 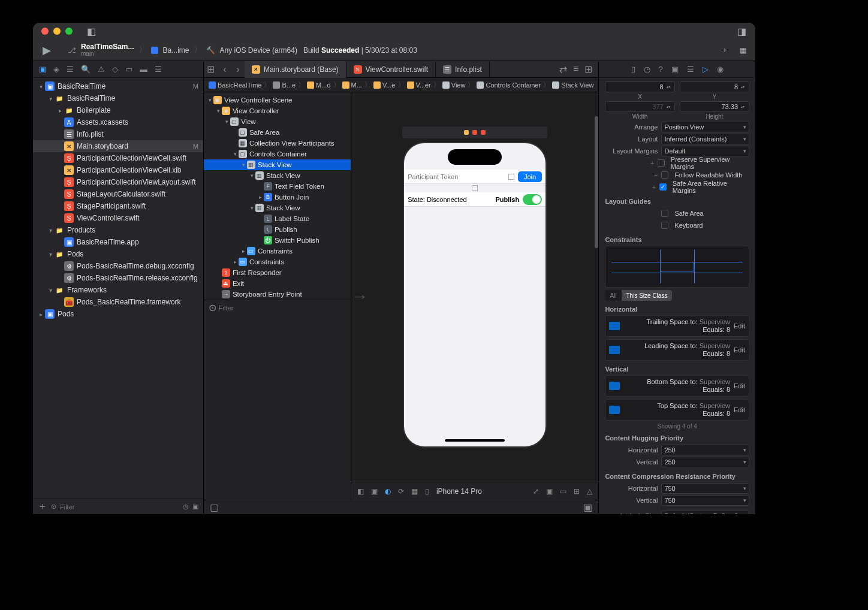 I want to click on issue-tab: ⚠, so click(x=101, y=70).